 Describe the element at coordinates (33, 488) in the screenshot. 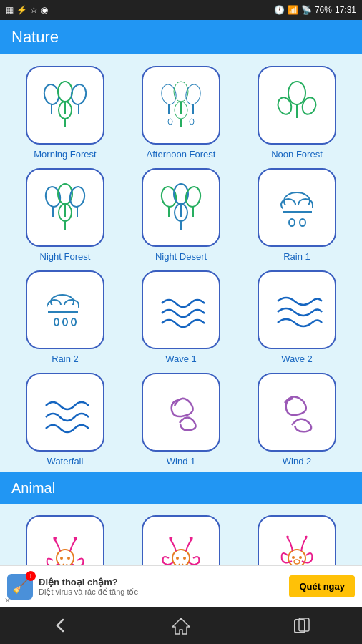

I see `animal-section-title: Animal` at that location.